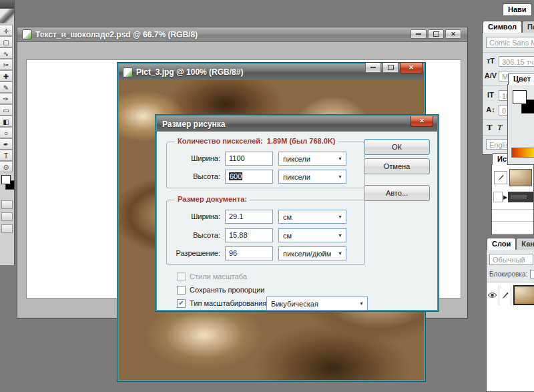 This screenshot has height=392, width=534. I want to click on scale-styles-label: Стили масштаба, so click(218, 276).